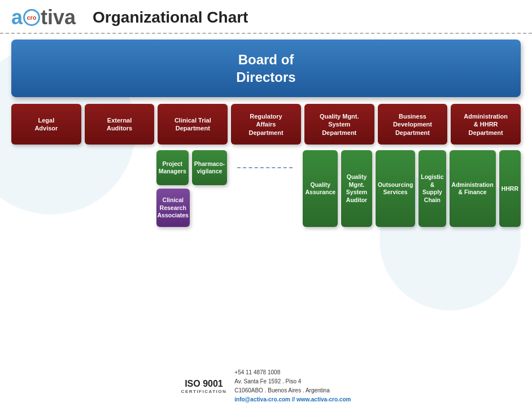  What do you see at coordinates (486, 124) in the screenshot?
I see `dept-admin: Administration& HHRRDepartment` at bounding box center [486, 124].